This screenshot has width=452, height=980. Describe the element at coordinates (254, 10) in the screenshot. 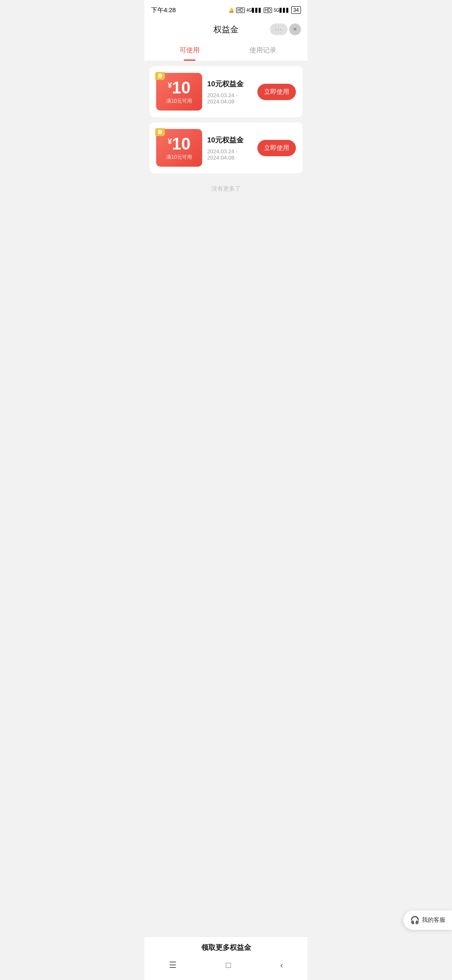

I see `signal-4g: 4G▋▋▋` at that location.